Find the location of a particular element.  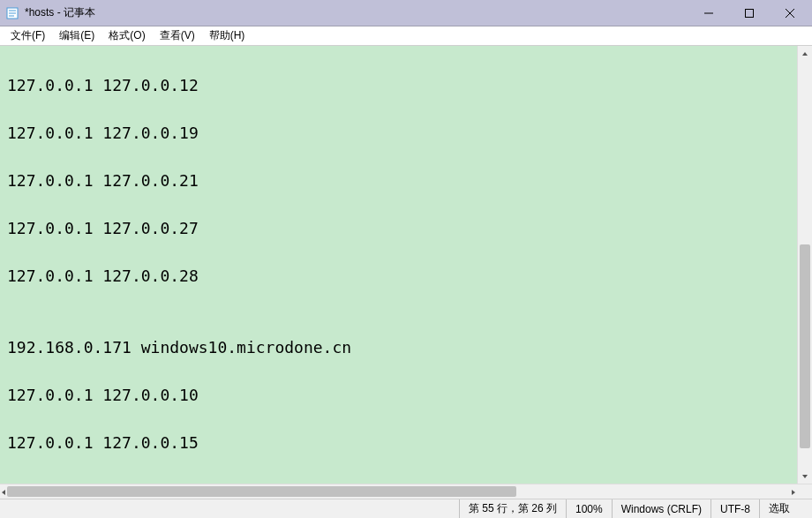

menu-format: 格式(O) is located at coordinates (127, 35).